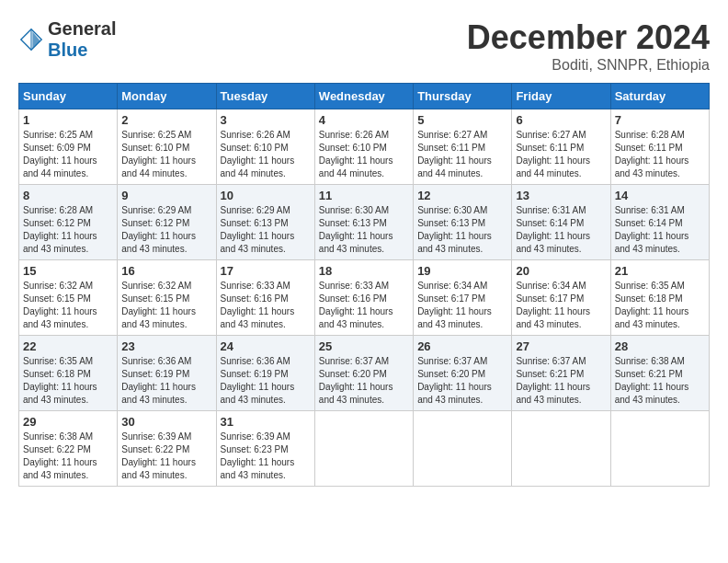  What do you see at coordinates (68, 373) in the screenshot?
I see `calendar-cell: 22Sunrise: 6:35 AMSunset: 6:18 PMDayligh…` at bounding box center [68, 373].